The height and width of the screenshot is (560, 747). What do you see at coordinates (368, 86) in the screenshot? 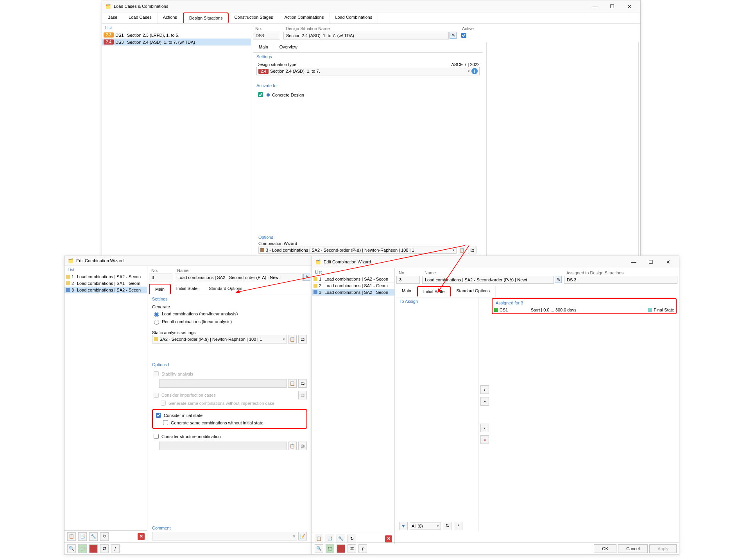
I see `activate-for-header: Activate for` at bounding box center [368, 86].